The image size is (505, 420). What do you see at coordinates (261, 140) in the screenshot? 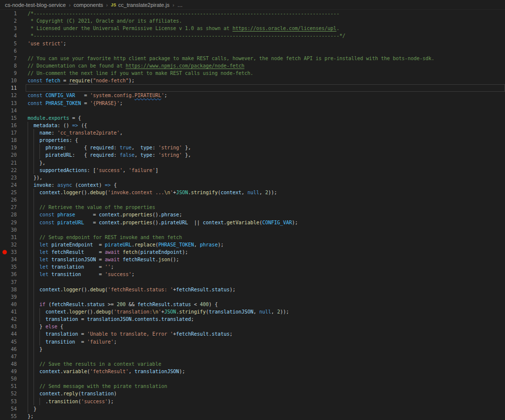
I see `code-content: properties: {` at bounding box center [261, 140].